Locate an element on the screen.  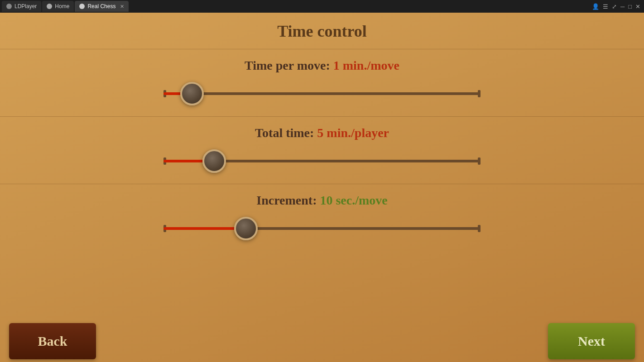
section-increment: Increment: 10 sec./move is located at coordinates (322, 218).